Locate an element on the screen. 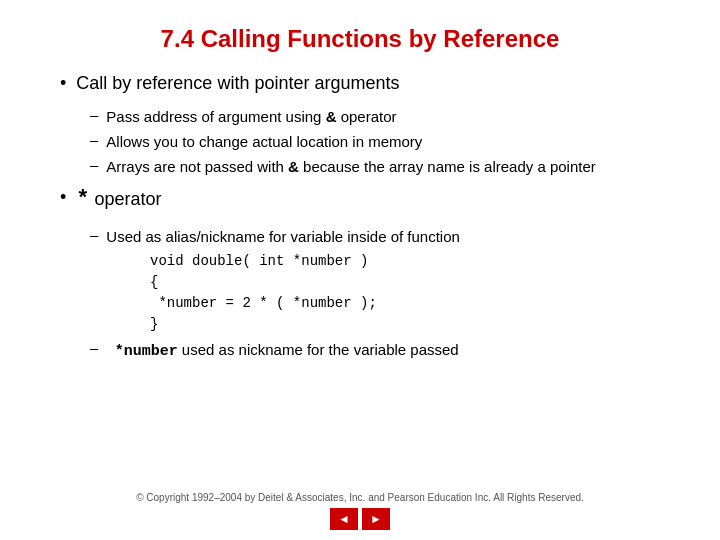  sub-bullet-1-1: – Pass address of argument using & opera… is located at coordinates (380, 116).